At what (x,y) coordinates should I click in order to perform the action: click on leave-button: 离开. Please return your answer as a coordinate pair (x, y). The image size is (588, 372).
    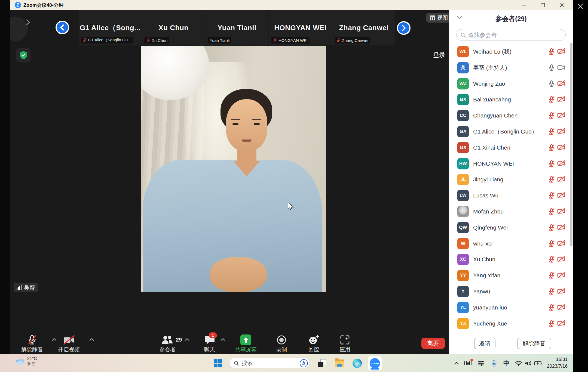
    Looking at the image, I should click on (433, 343).